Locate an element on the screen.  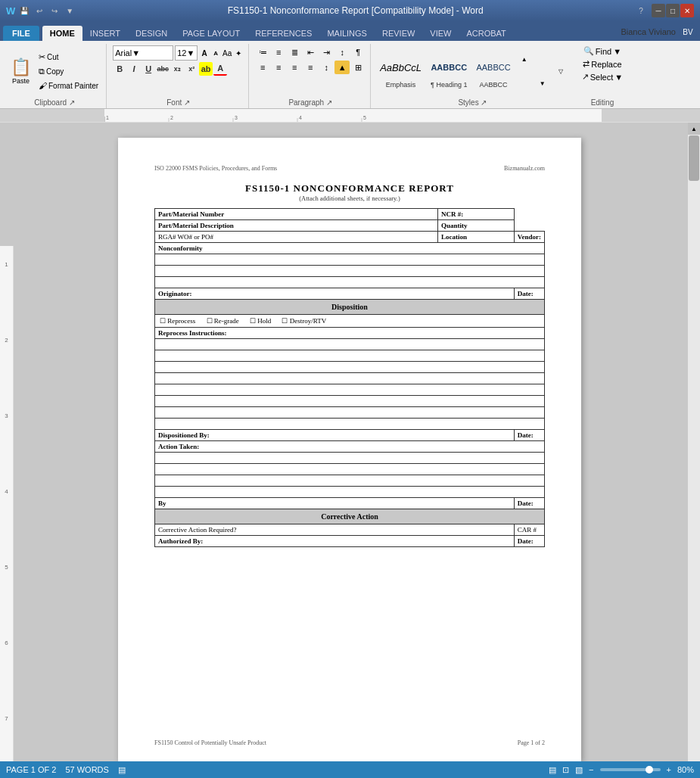
scroll-up-button: ▲ is located at coordinates (694, 129).